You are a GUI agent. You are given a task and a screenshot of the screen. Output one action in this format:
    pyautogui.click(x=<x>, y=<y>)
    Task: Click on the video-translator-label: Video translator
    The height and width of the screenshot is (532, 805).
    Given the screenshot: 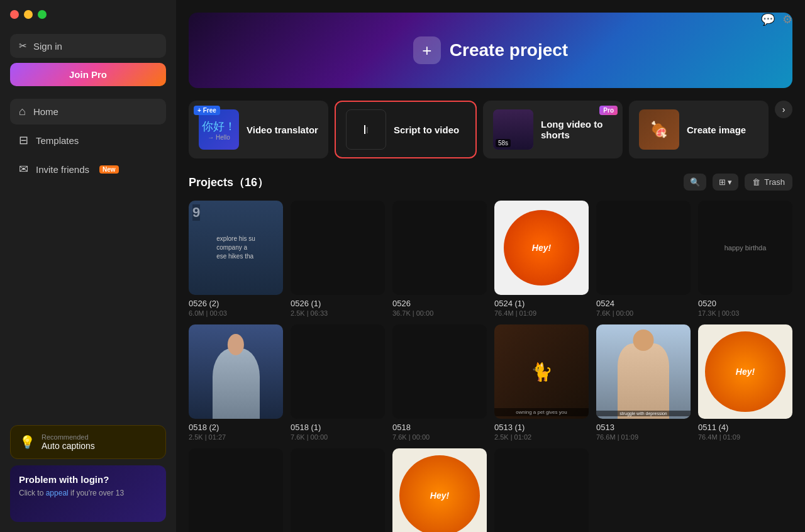 What is the action you would take?
    pyautogui.click(x=282, y=130)
    